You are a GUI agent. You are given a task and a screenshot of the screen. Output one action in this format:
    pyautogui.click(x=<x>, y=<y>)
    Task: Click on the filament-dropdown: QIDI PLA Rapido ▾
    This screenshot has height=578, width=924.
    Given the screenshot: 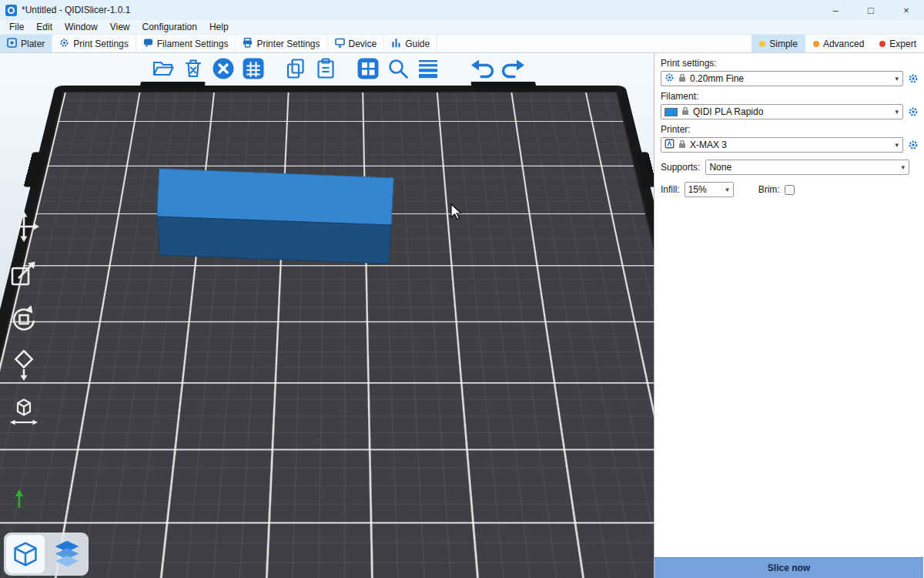 What is the action you would take?
    pyautogui.click(x=782, y=112)
    